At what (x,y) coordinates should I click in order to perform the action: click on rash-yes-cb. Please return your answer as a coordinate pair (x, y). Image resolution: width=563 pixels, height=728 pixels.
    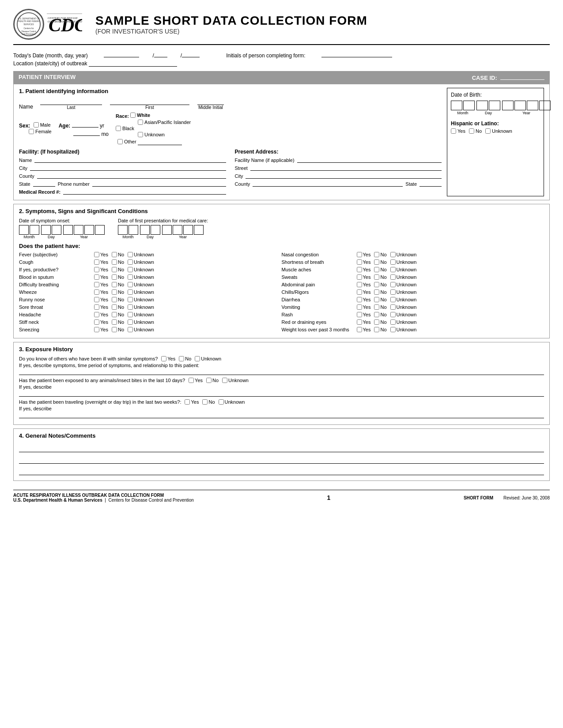
    Looking at the image, I should click on (359, 315).